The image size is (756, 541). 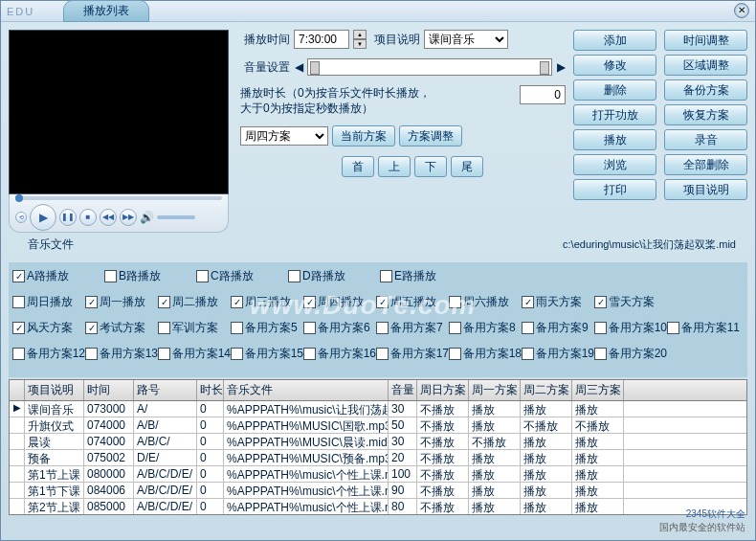 I want to click on checkbox-周一播放: 周一播放, so click(x=122, y=303).